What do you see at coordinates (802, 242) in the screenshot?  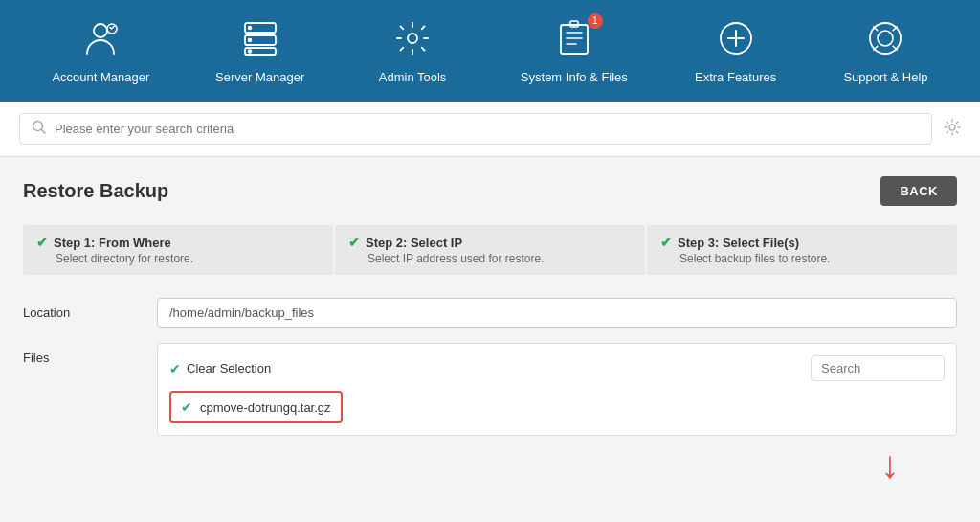 I see `step-3-title: ✔ Step 3: Select File(s)` at bounding box center [802, 242].